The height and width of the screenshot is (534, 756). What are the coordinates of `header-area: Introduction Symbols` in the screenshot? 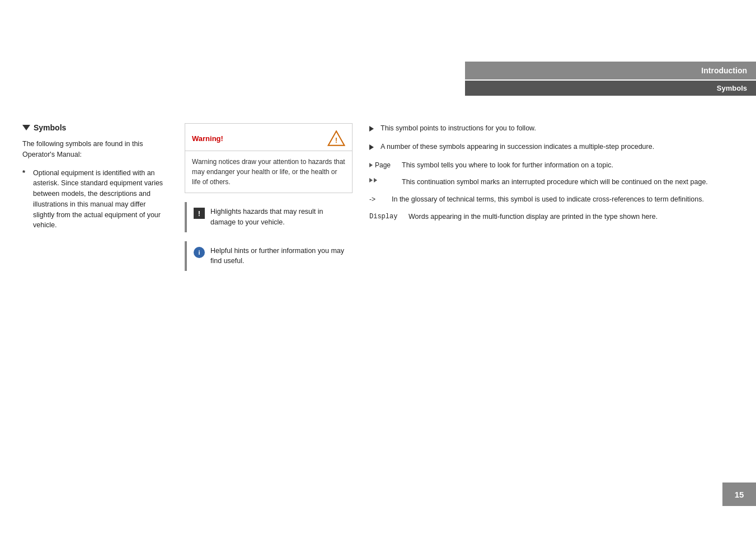 It's located at (611, 78).